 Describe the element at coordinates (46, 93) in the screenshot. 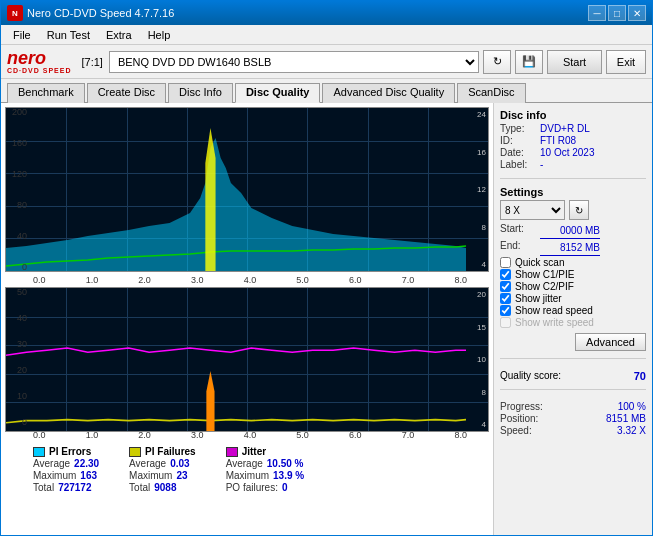

I see `tab-benchmark: Benchmark` at that location.